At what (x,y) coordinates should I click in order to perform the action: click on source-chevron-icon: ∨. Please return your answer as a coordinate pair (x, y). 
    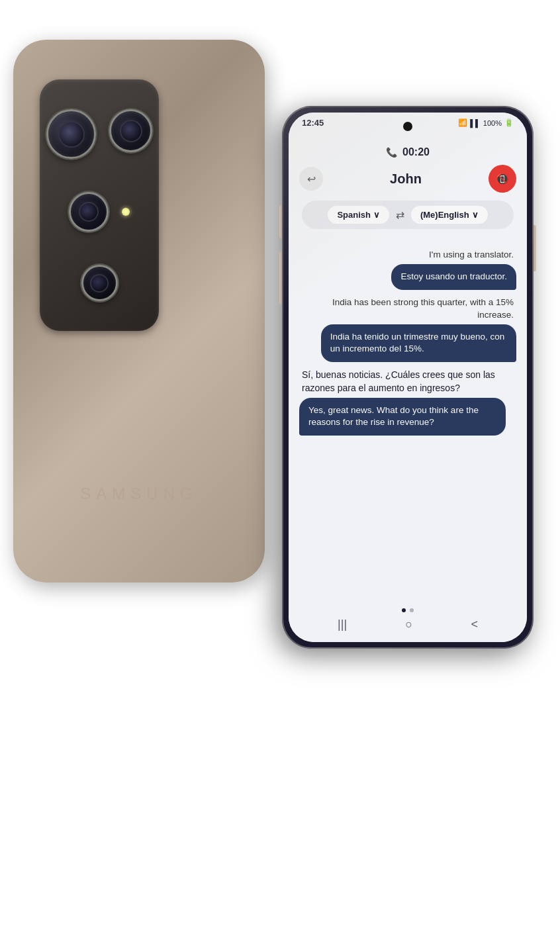
    Looking at the image, I should click on (377, 214).